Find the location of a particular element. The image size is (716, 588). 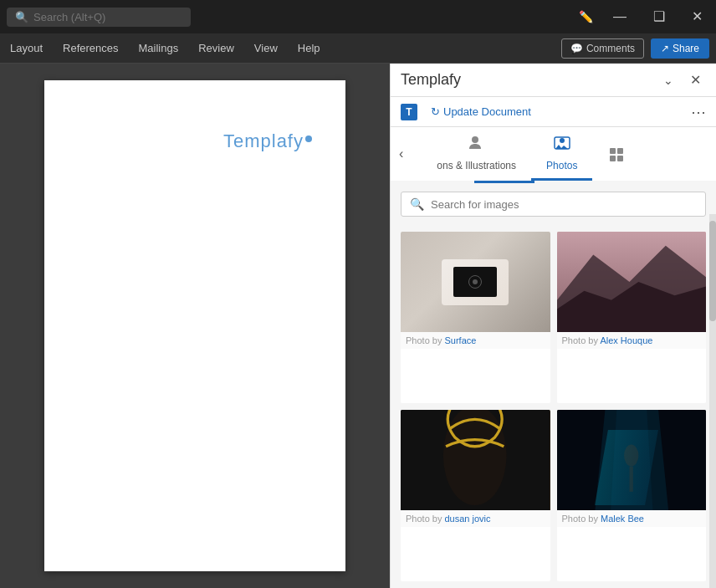

menu-bar: Layout References Mailings Review View H… is located at coordinates (358, 49).